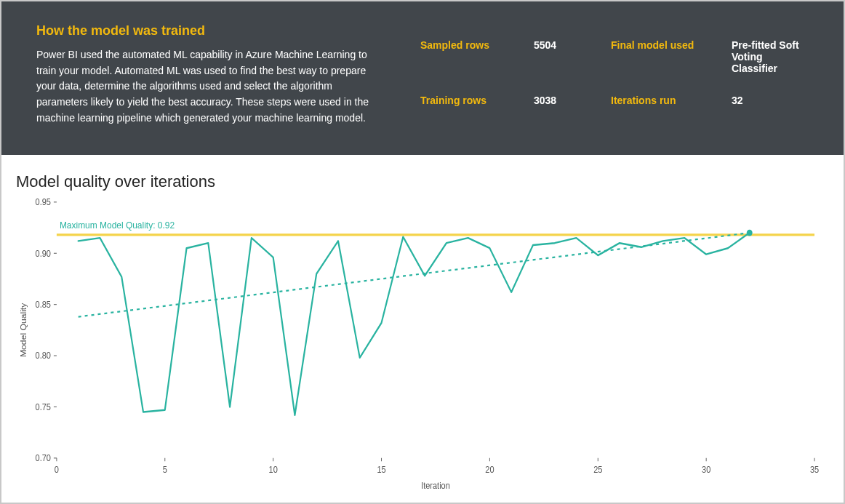  I want to click on svg-text: 20, so click(489, 470).